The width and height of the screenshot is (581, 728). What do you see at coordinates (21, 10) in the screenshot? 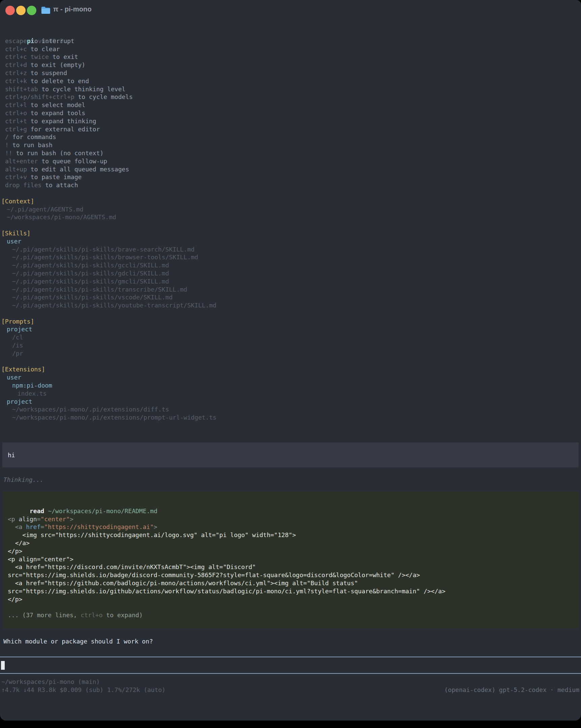
I see `minimize-button` at bounding box center [21, 10].